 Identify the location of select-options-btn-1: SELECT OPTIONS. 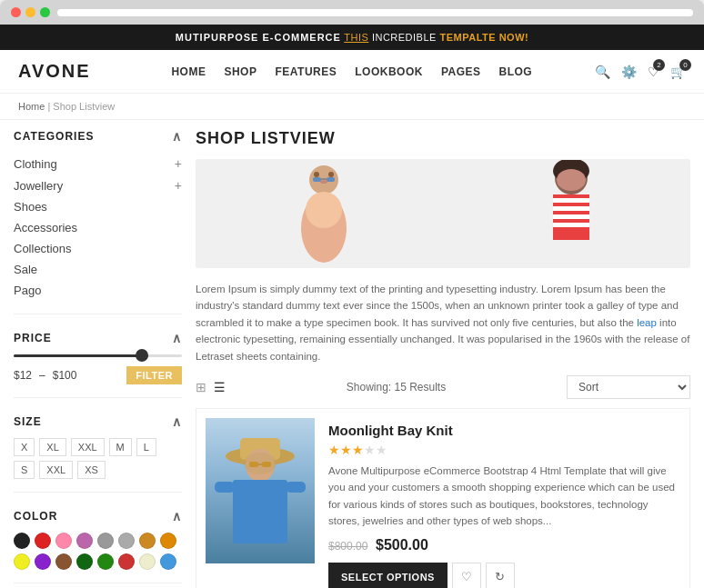
(387, 575).